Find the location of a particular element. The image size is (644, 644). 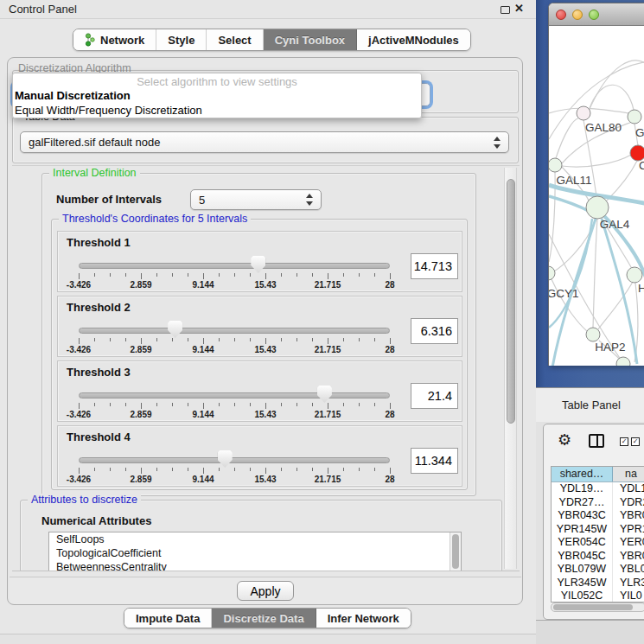

minimize-traffic-light-icon is located at coordinates (577, 15).